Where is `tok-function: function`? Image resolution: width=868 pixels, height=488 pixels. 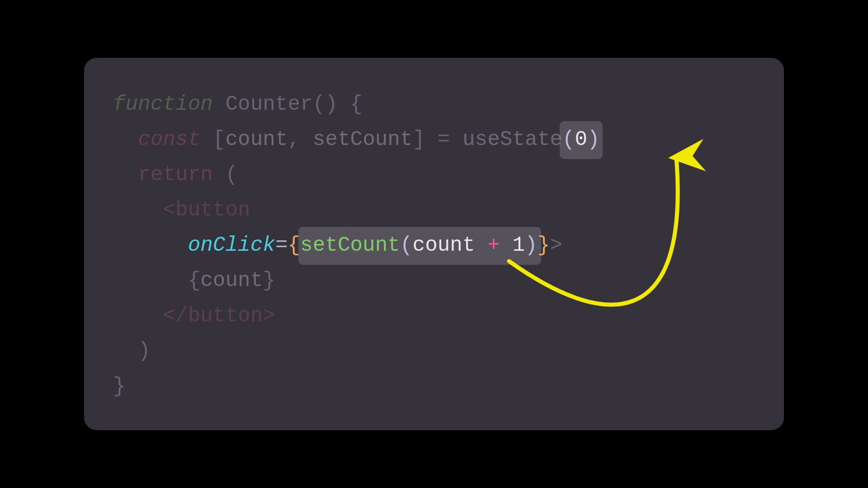
tok-function: function is located at coordinates (163, 104).